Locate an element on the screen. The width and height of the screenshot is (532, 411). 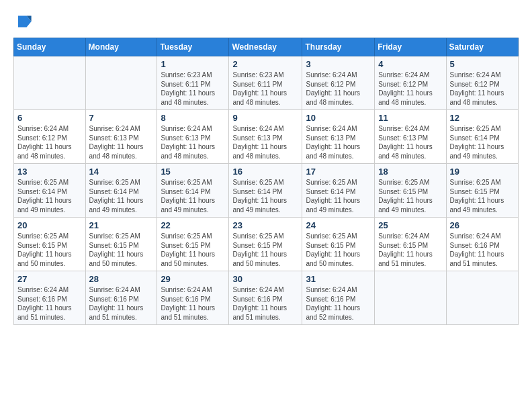
day-cell: 12Sunrise: 6:25 AM Sunset: 6:14 PM Dayli… is located at coordinates (482, 137).